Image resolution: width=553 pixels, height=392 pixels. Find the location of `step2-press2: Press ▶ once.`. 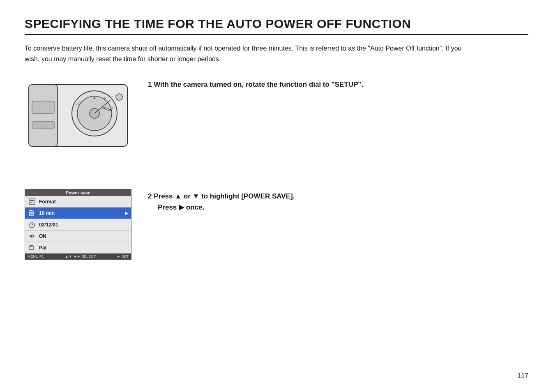

step2-press2: Press ▶ once. is located at coordinates (181, 207).